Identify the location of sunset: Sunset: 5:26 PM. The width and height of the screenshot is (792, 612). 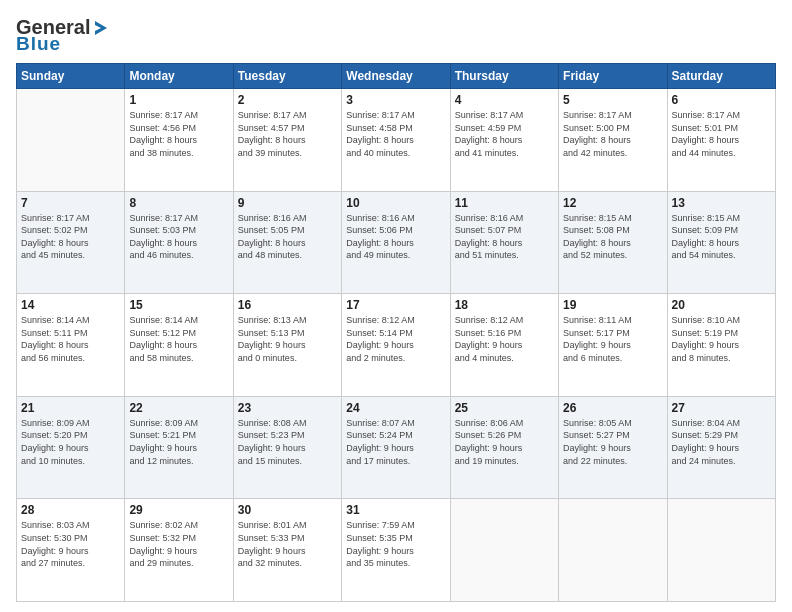
(488, 435).